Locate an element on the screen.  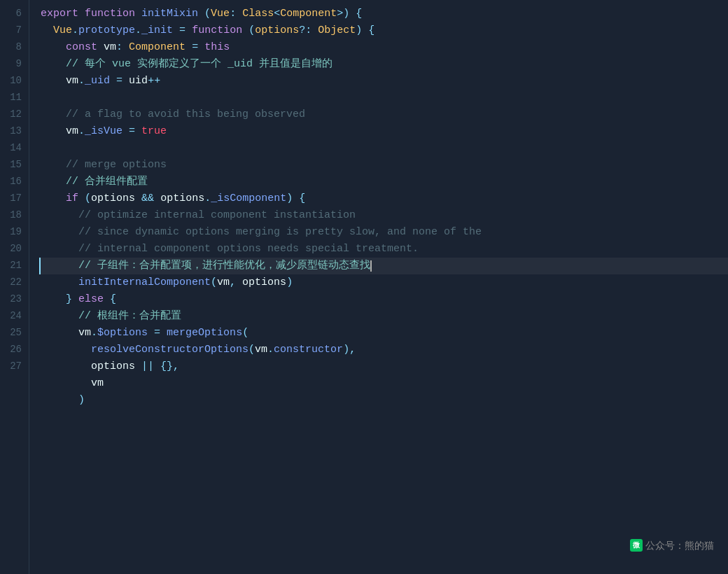
watermark-text: 公众号：熊的猫 is located at coordinates (680, 545).